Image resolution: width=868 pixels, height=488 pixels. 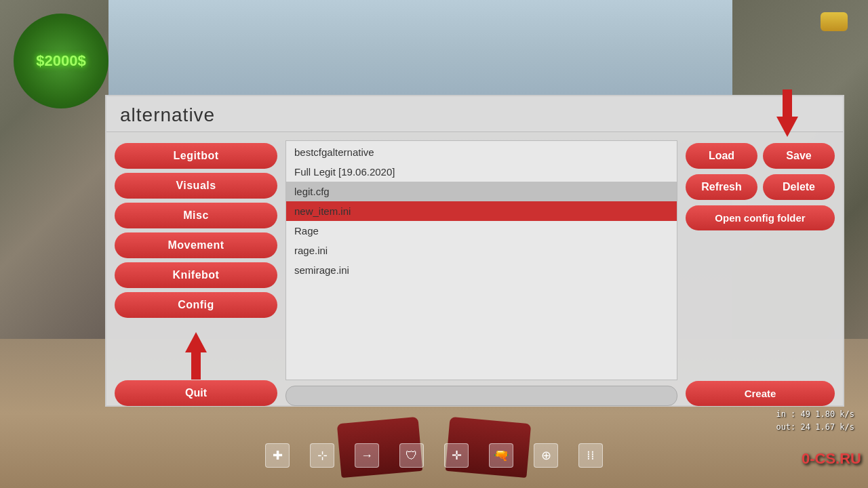 What do you see at coordinates (546, 455) in the screenshot?
I see `hud-crosshair2-icon: ⊕` at bounding box center [546, 455].